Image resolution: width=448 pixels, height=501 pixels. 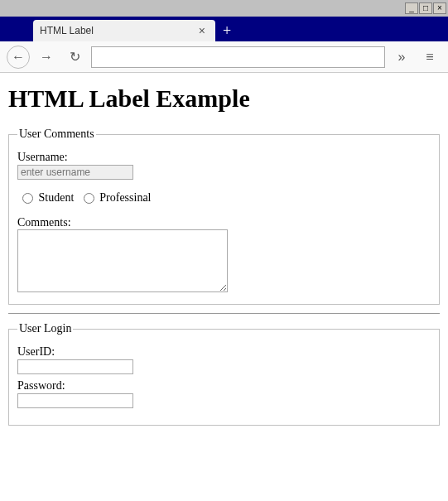 I want to click on overflow-button: », so click(x=402, y=57).